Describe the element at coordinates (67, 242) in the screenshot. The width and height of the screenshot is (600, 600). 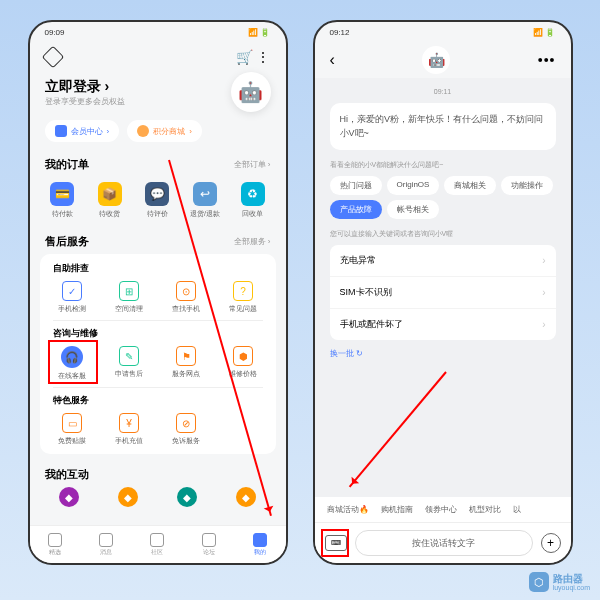
I see `service-title: 售后服务` at that location.